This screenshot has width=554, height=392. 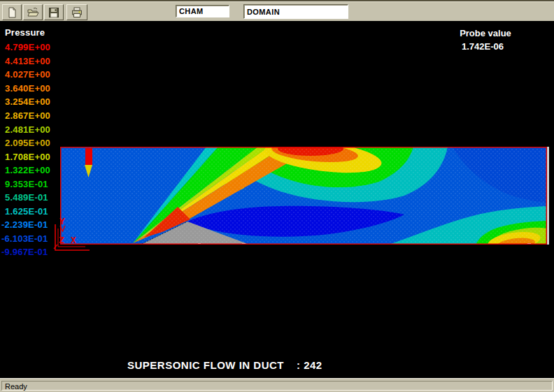 I want to click on legend-title: Pressure, so click(x=25, y=32).